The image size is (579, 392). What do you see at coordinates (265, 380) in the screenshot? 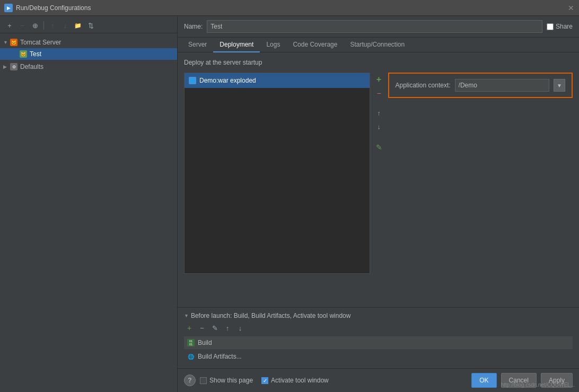
I see `activate-tool-window-checkbox` at bounding box center [265, 380].